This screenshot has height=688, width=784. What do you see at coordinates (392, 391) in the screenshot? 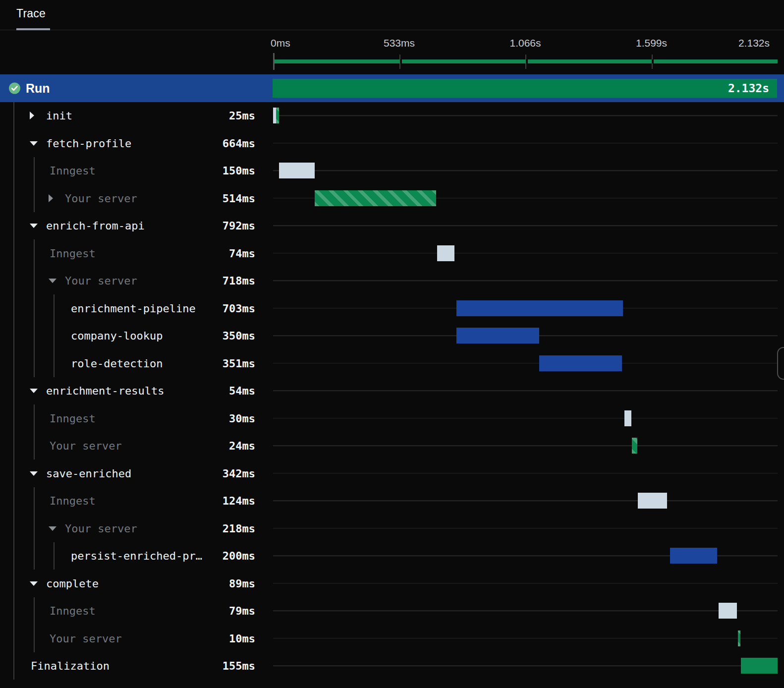
I see `row-enrichment-results: enrichment-results54ms` at bounding box center [392, 391].